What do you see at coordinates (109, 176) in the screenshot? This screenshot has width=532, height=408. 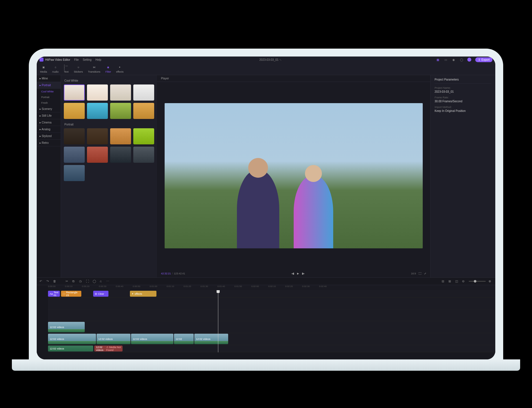 I see `preset-panel: Cool WhitePortrait` at bounding box center [109, 176].